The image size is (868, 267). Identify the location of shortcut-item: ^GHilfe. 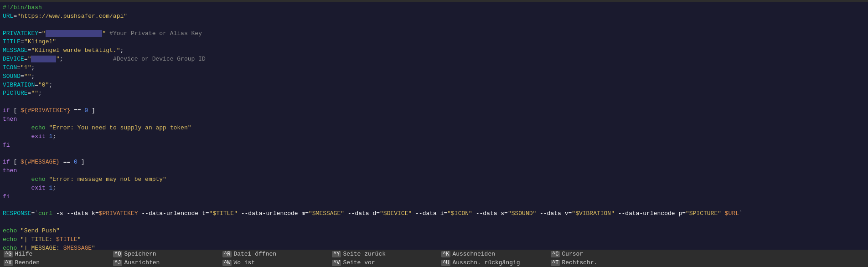
(55, 254).